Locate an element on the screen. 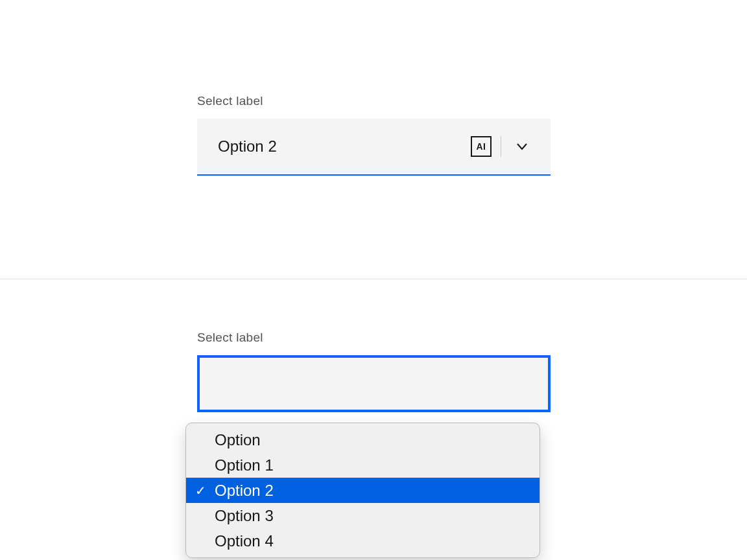  ai-badge-icon: AI is located at coordinates (481, 146).